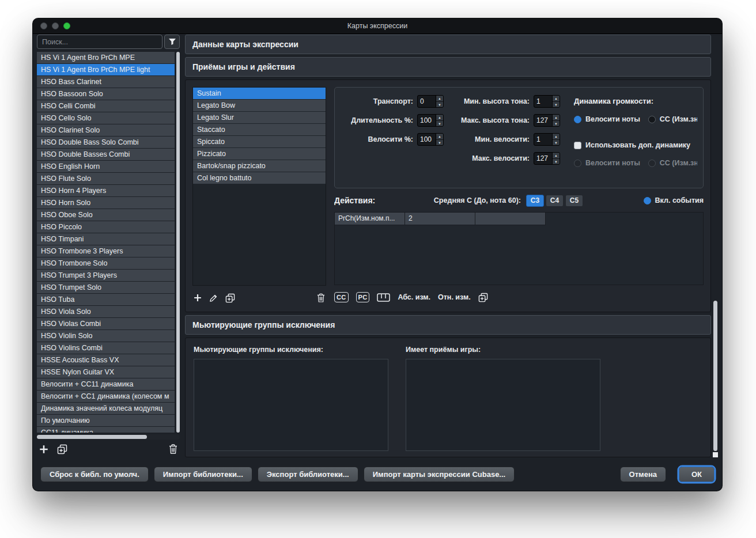 This screenshot has width=756, height=538. What do you see at coordinates (172, 41) in the screenshot?
I see `filter-button` at bounding box center [172, 41].